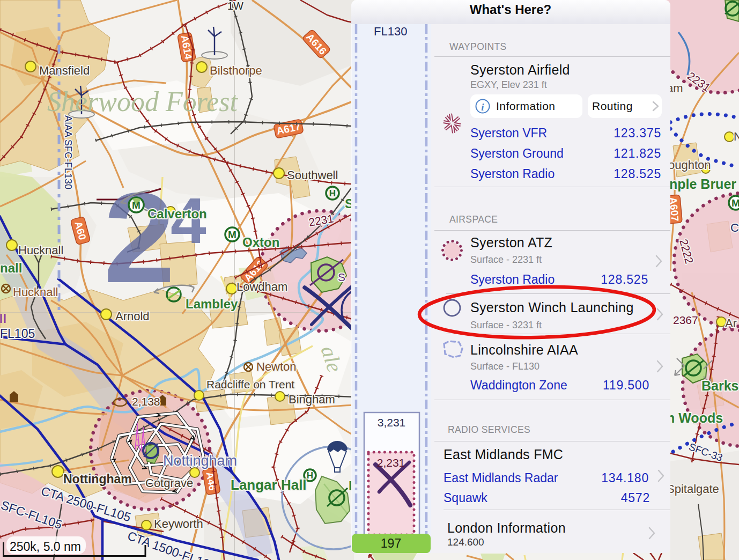  I want to click on svg-text: What's Here?, so click(511, 10).